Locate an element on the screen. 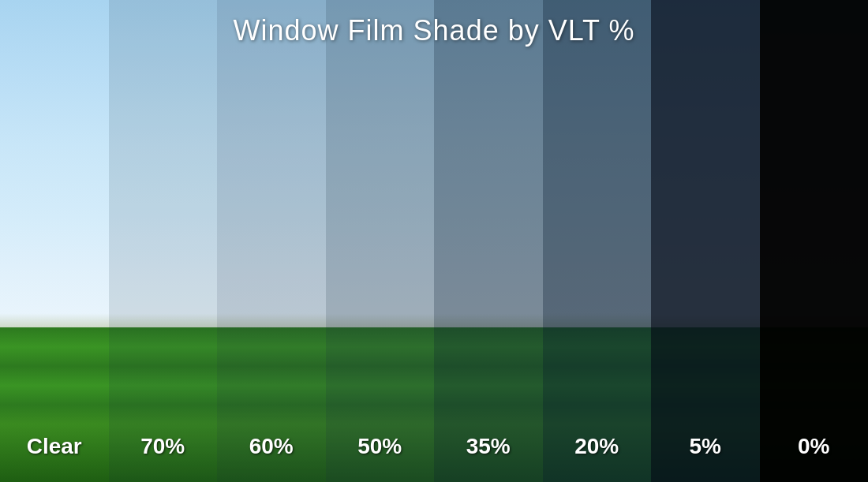 The image size is (868, 482). label-5: 5% is located at coordinates (705, 447).